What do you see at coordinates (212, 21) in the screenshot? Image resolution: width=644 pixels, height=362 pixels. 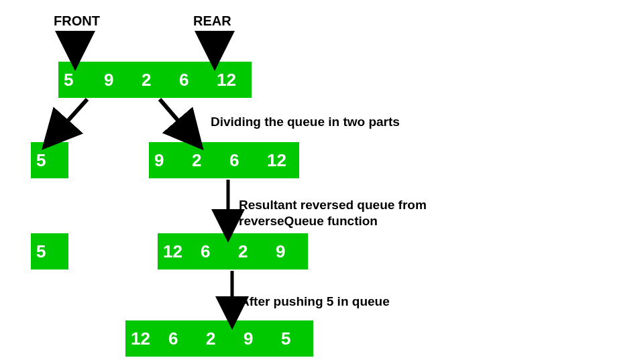 I see `rear-label: REAR` at bounding box center [212, 21].